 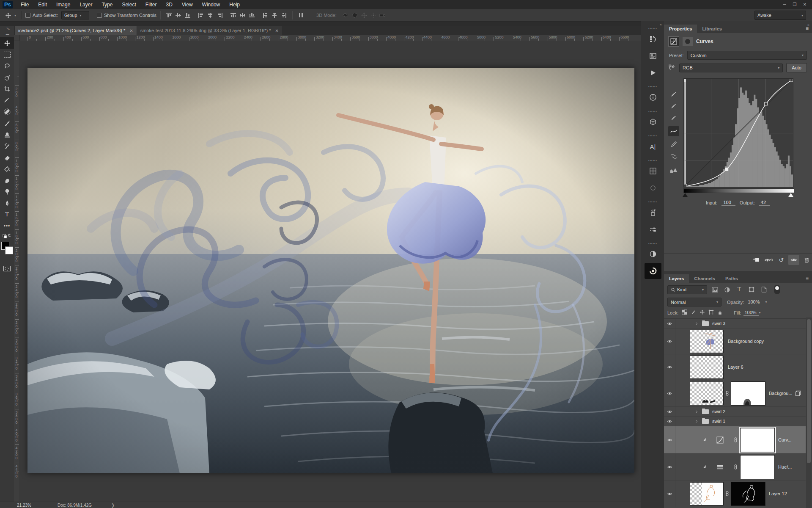 I want to click on lock-position-icon, so click(x=702, y=312).